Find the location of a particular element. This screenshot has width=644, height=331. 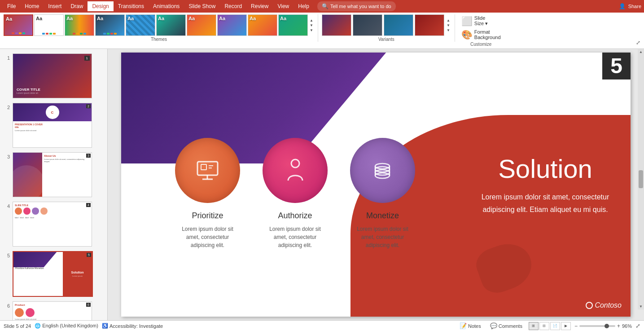

tab-file: File is located at coordinates (12, 6).